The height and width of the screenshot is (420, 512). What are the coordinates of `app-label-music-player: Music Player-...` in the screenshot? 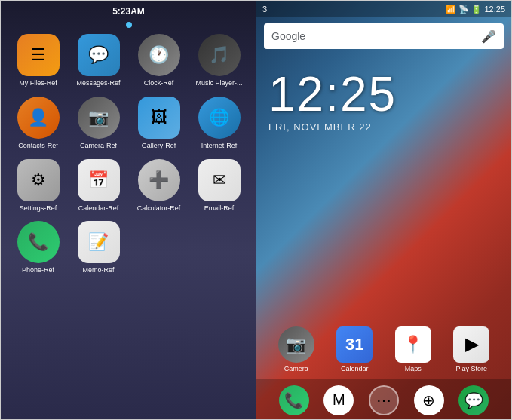 It's located at (219, 83).